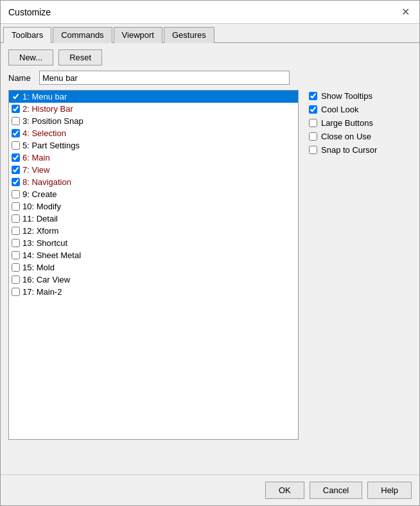 Image resolution: width=420 pixels, height=506 pixels. I want to click on list-item-label: 14: Sheet Metal, so click(51, 256).